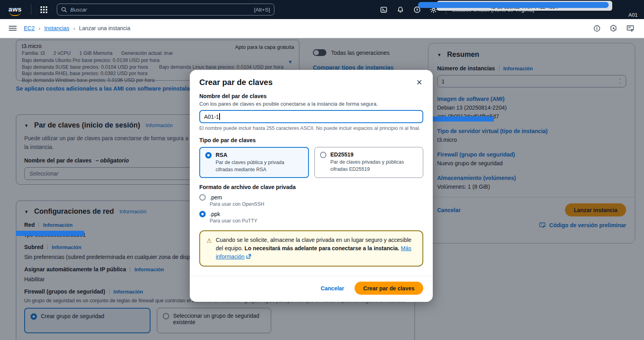 This screenshot has height=340, width=644. Describe the element at coordinates (216, 197) in the screenshot. I see `pem-label: .pem` at that location.